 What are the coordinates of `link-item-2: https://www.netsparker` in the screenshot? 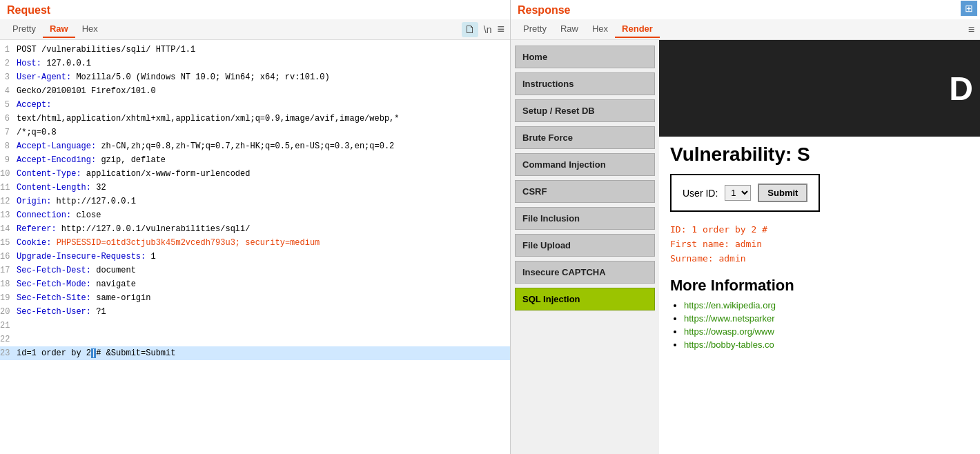 It's located at (827, 319).